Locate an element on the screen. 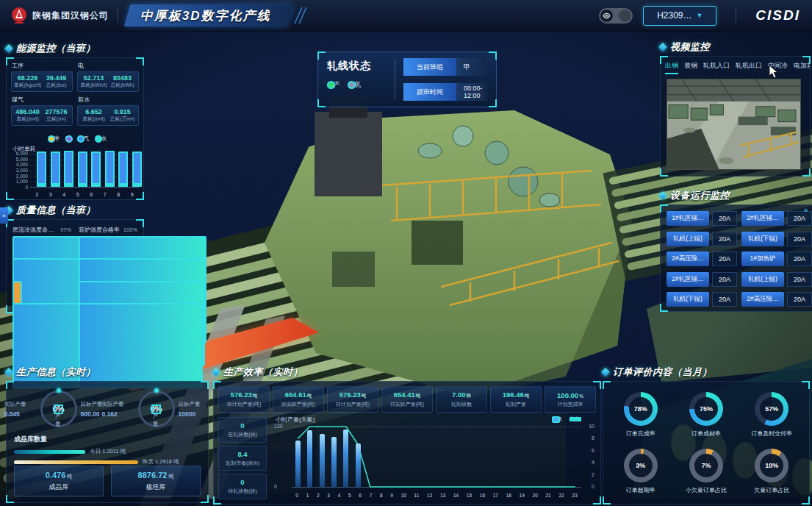 This screenshot has height=506, width=812. stock-bar is located at coordinates (76, 462).